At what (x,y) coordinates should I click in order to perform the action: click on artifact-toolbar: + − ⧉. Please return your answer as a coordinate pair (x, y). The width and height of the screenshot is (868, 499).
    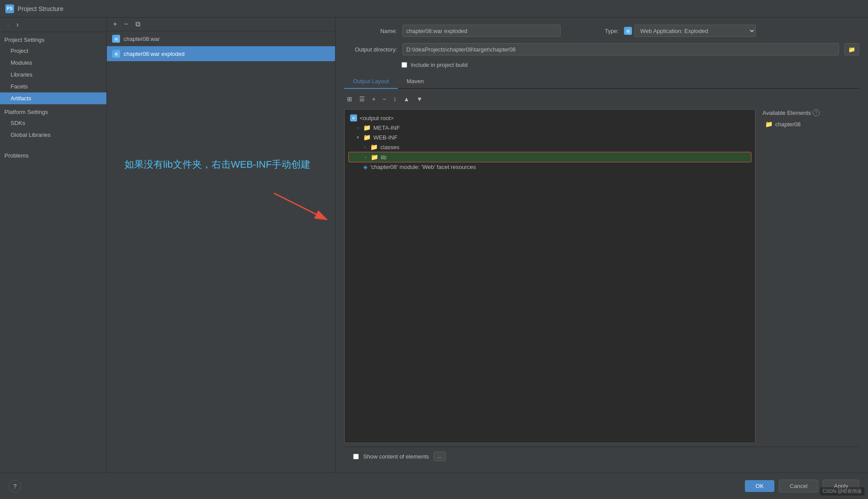
    Looking at the image, I should click on (221, 25).